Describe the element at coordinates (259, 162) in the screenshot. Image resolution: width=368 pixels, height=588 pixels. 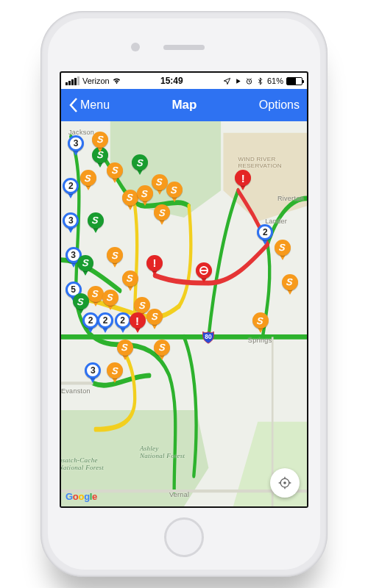
I see `map-place-label: WIND RIVER RESERVATION` at that location.